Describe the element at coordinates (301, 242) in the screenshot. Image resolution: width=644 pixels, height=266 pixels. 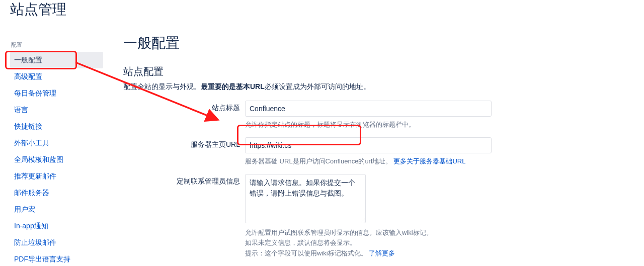
I see `help-contact-admin-l2: 如果未定义信息，默认信息将会显示。` at that location.